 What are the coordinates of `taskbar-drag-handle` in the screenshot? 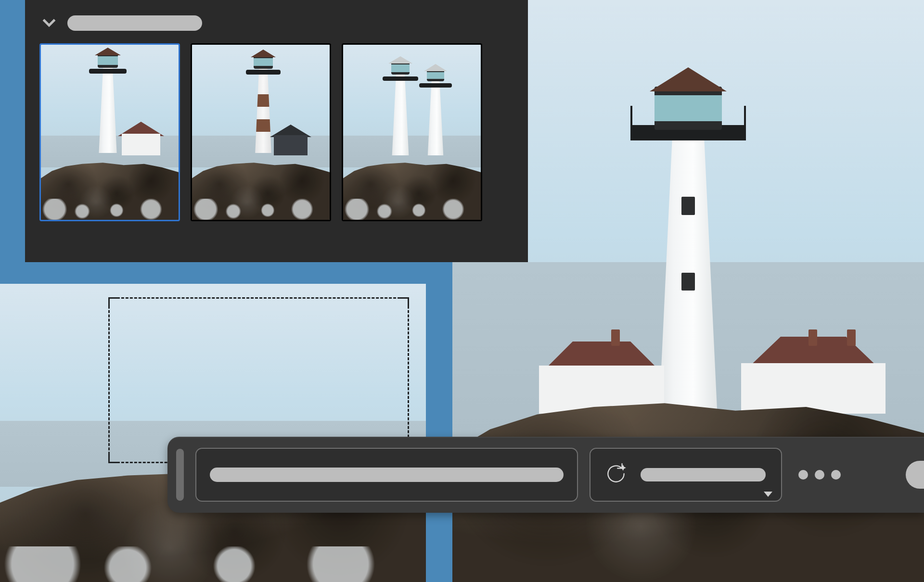 It's located at (180, 475).